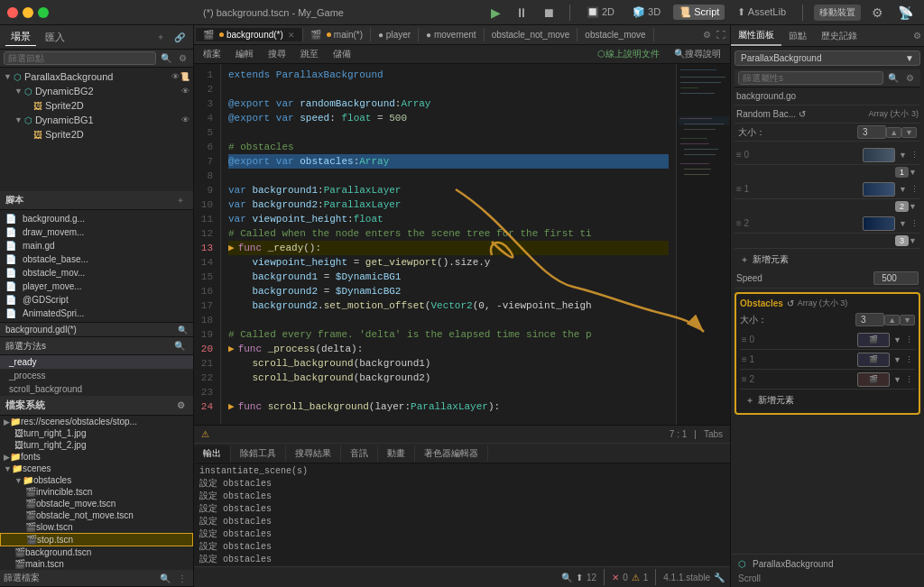 This screenshot has height=587, width=924. I want to click on method-process: _process, so click(97, 375).